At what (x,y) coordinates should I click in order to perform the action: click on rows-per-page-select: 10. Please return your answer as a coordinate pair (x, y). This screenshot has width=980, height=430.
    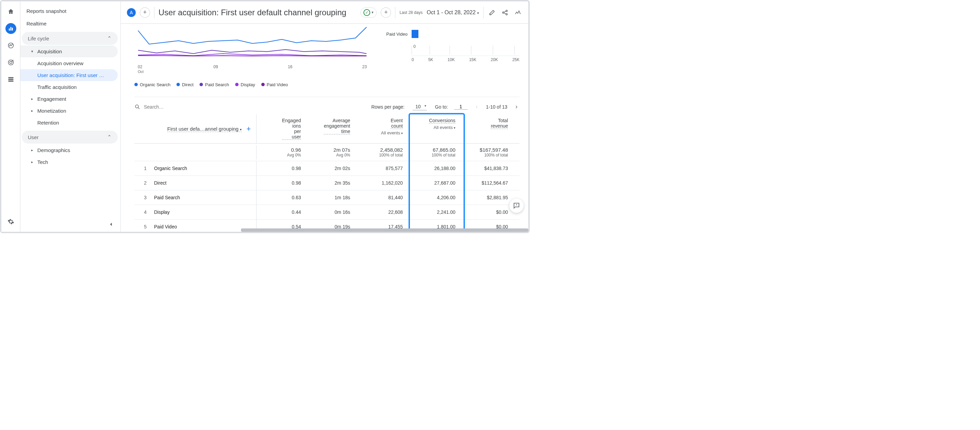
    Looking at the image, I should click on (420, 107).